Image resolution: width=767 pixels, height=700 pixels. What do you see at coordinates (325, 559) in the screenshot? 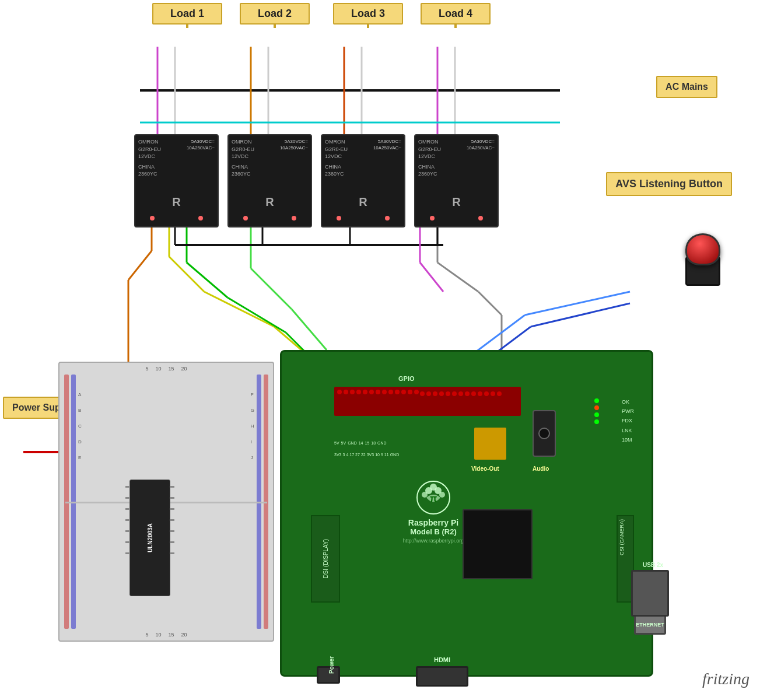
I see `dsi-connector: DSI (DISPLAY)` at bounding box center [325, 559].